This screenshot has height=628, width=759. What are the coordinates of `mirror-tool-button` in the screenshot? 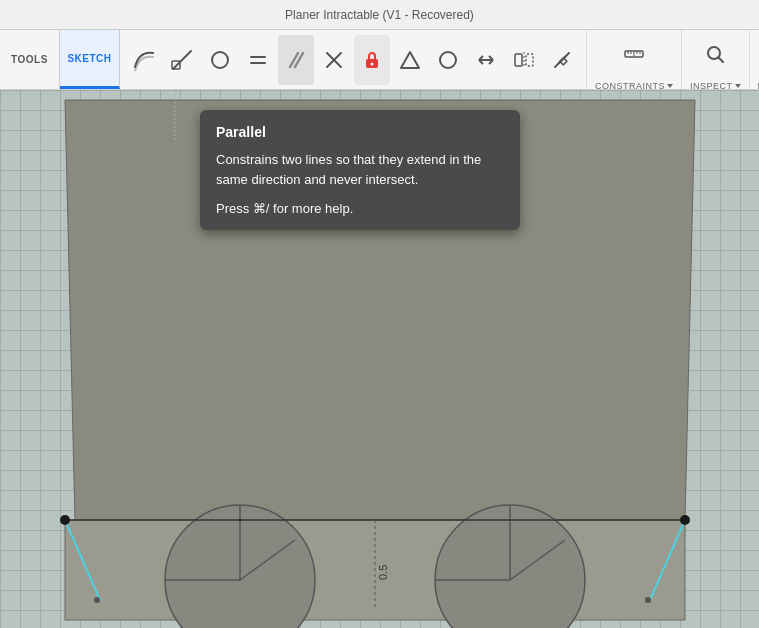 It's located at (524, 60).